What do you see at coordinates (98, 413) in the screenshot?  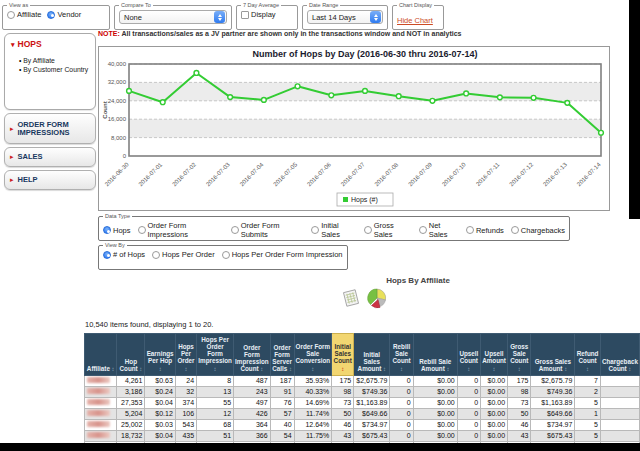 I see `redacted-affiliate-name` at bounding box center [98, 413].